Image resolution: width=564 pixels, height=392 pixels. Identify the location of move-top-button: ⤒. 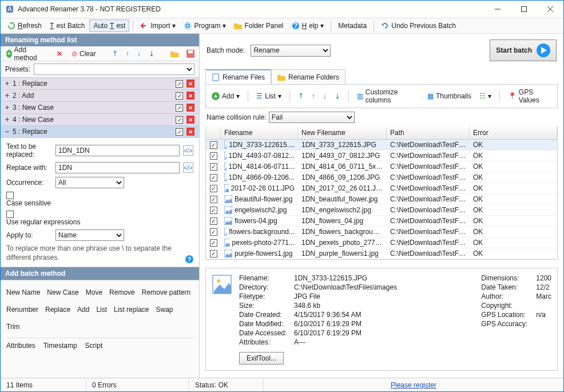
(115, 54).